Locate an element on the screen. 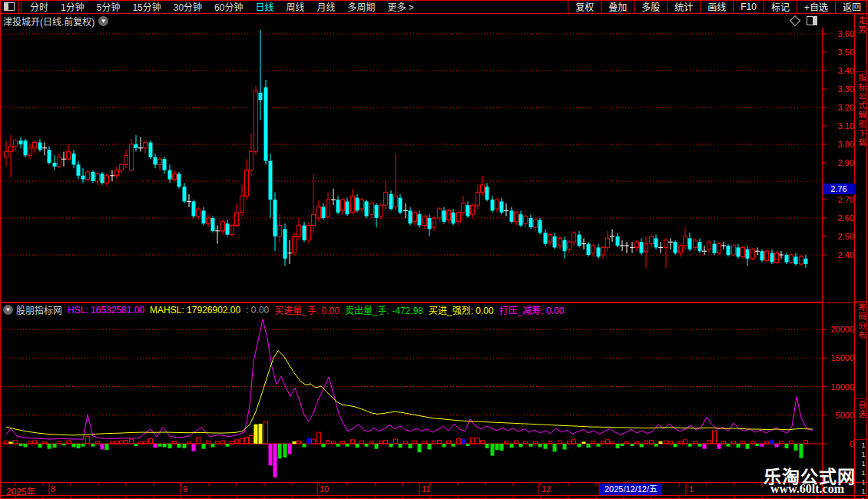  right-strip-tab-2: 筹码分布 is located at coordinates (861, 350).